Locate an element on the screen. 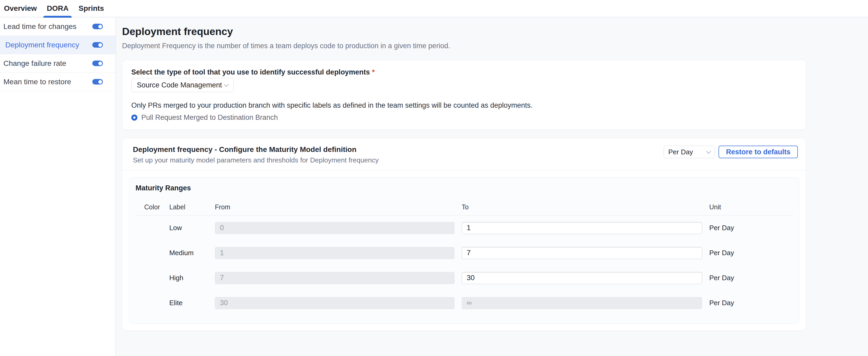  maturity-ranges-title: Maturity Ranges is located at coordinates (464, 188).